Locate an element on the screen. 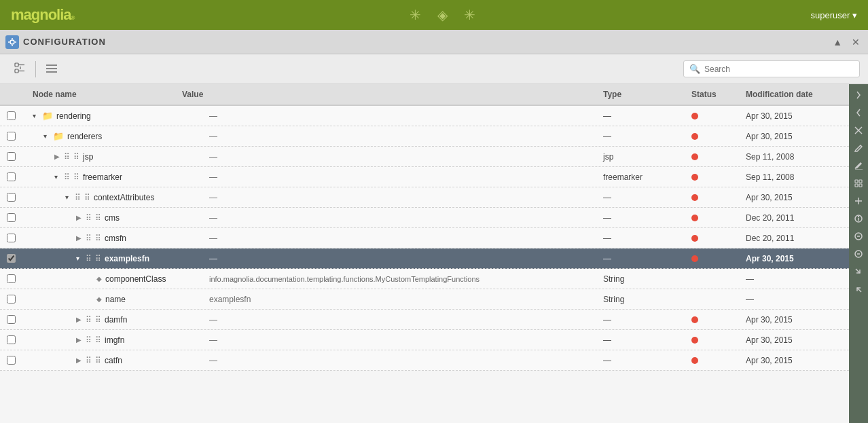 This screenshot has height=423, width=868. asterisk-icon: ✳ is located at coordinates (470, 15).